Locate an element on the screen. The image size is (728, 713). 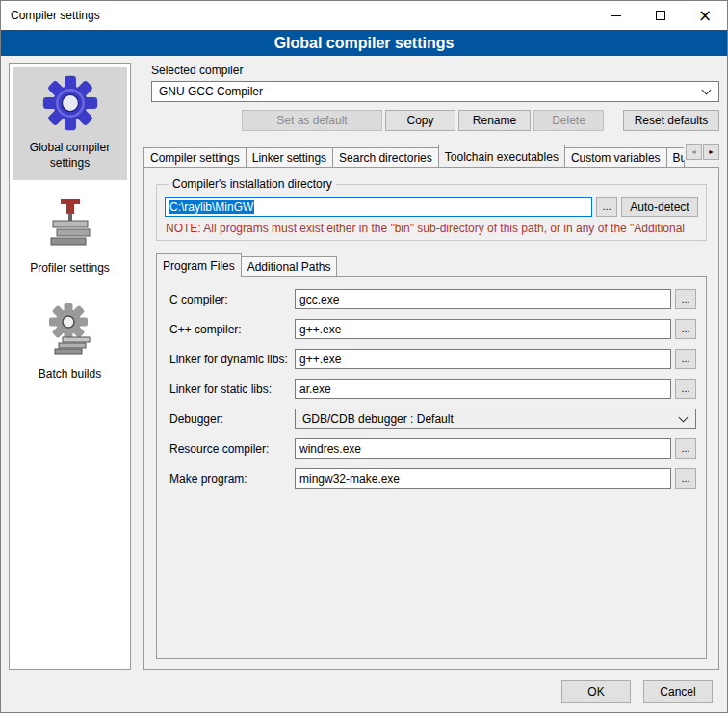
linker-dynamic-label: Linker for dynamic libs: is located at coordinates (232, 359).